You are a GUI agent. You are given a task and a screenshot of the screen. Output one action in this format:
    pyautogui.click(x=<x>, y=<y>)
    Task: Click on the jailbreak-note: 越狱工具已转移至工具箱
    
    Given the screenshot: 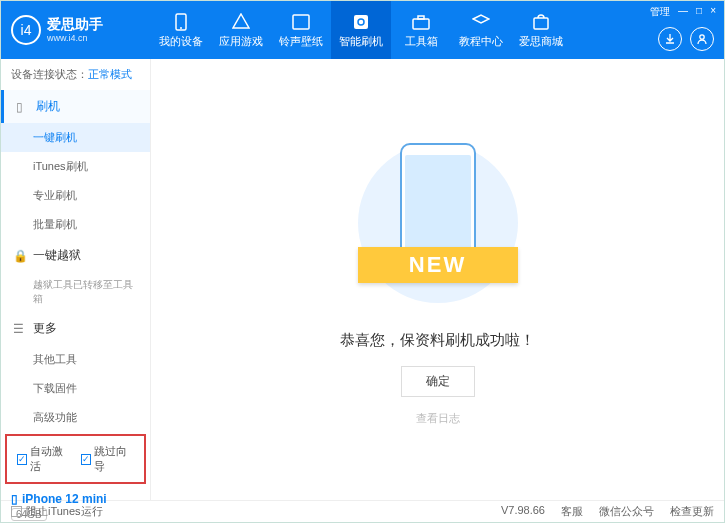 What is the action you would take?
    pyautogui.click(x=76, y=292)
    